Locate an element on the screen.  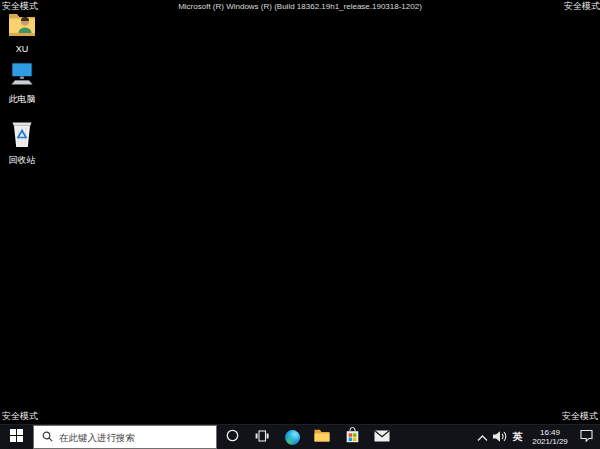
taskbar-empty-area is located at coordinates (436, 437).